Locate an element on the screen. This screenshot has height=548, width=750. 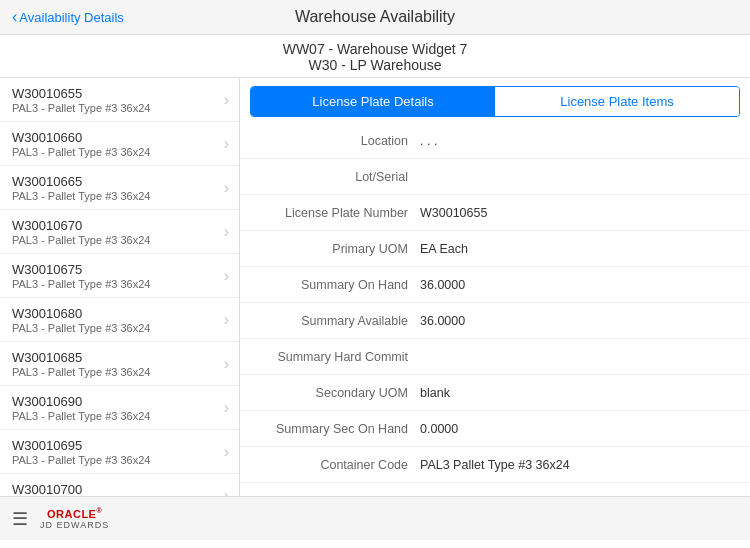
oracle-logo: ORACLE® JD EDWARDS is located at coordinates (74, 519).